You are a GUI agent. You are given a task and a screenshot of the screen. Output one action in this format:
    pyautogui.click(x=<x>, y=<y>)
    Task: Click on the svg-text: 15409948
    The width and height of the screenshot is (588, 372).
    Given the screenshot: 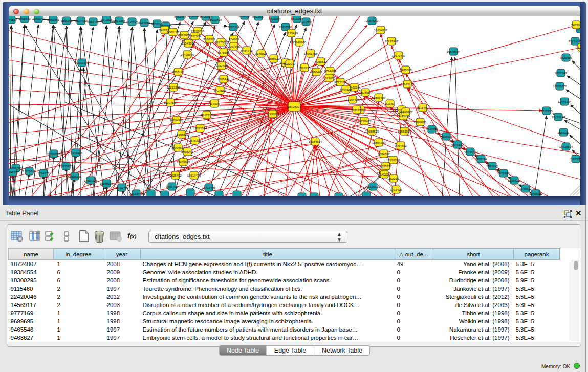 What is the action you would take?
    pyautogui.click(x=183, y=162)
    